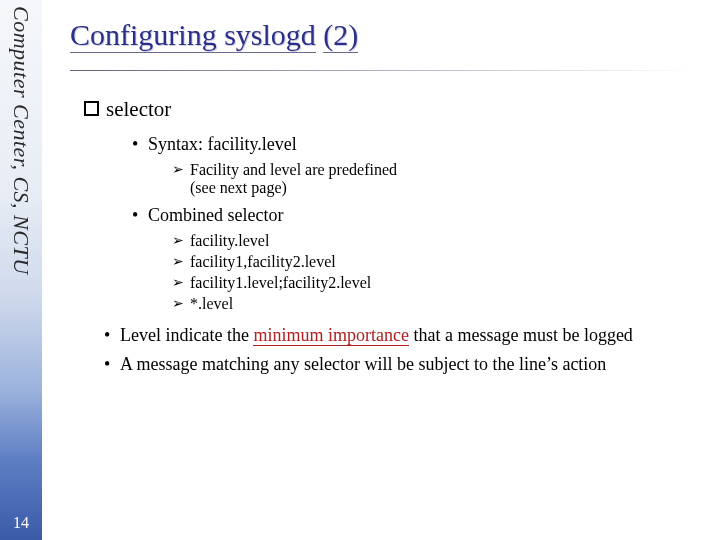 Image resolution: width=720 pixels, height=540 pixels. What do you see at coordinates (403, 364) in the screenshot?
I see `match-note-item: A message matching any selector will be …` at bounding box center [403, 364].